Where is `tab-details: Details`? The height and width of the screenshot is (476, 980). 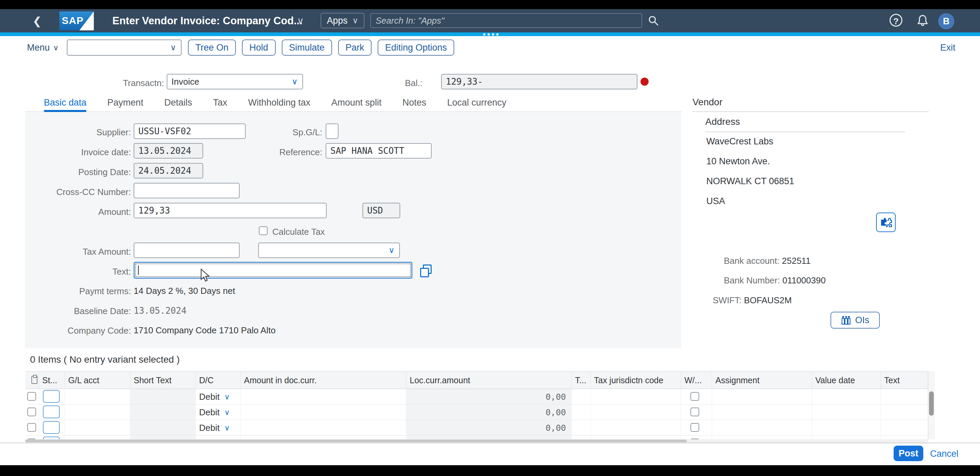 tab-details: Details is located at coordinates (178, 103).